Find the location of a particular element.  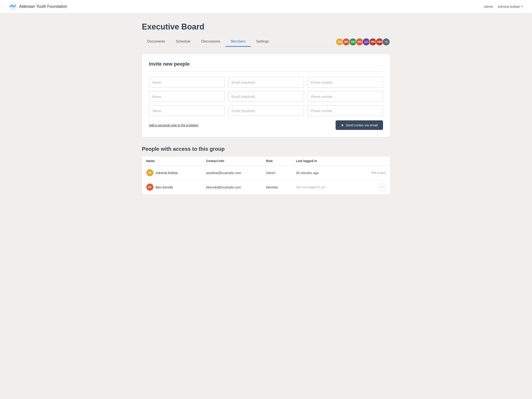

table-header: Name Contact Info Role Last logged in is located at coordinates (266, 161).